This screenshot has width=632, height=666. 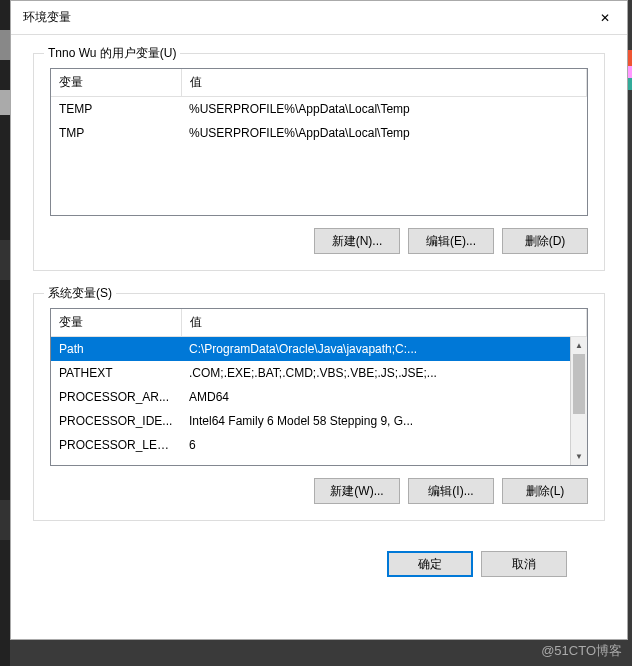 What do you see at coordinates (545, 491) in the screenshot?
I see `delete-sys-var-button: 删除(L)` at bounding box center [545, 491].